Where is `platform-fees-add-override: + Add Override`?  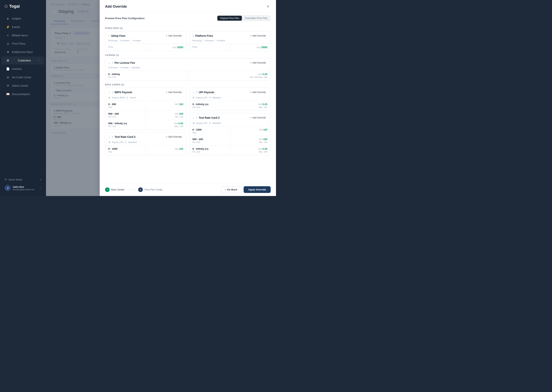 platform-fees-add-override: + Add Override is located at coordinates (258, 36).